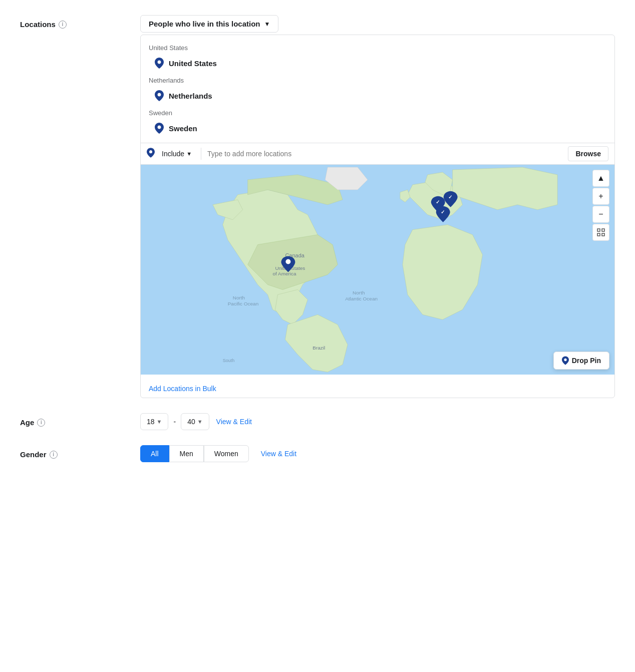 This screenshot has width=635, height=672. What do you see at coordinates (278, 454) in the screenshot?
I see `gender-view-edit-link: View & Edit` at bounding box center [278, 454].